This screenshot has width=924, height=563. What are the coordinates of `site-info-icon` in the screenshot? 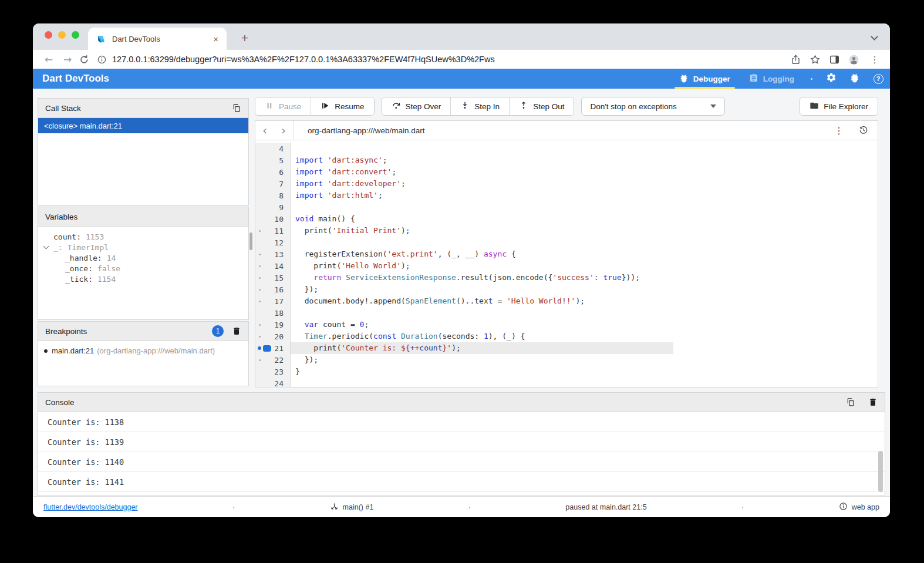 It's located at (102, 60).